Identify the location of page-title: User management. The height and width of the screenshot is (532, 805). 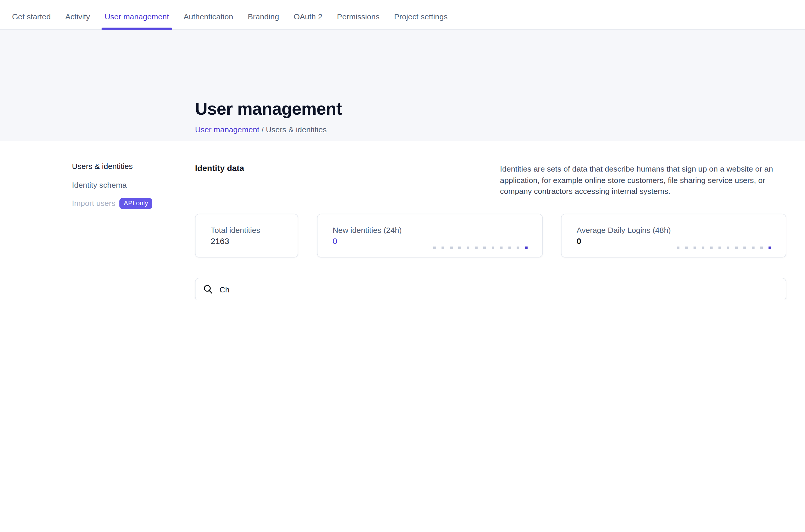
(268, 109).